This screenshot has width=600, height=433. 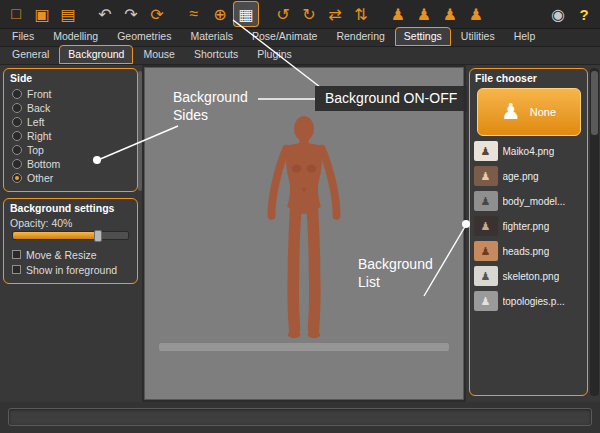 I want to click on tab-geometries: Geometries, so click(x=144, y=36).